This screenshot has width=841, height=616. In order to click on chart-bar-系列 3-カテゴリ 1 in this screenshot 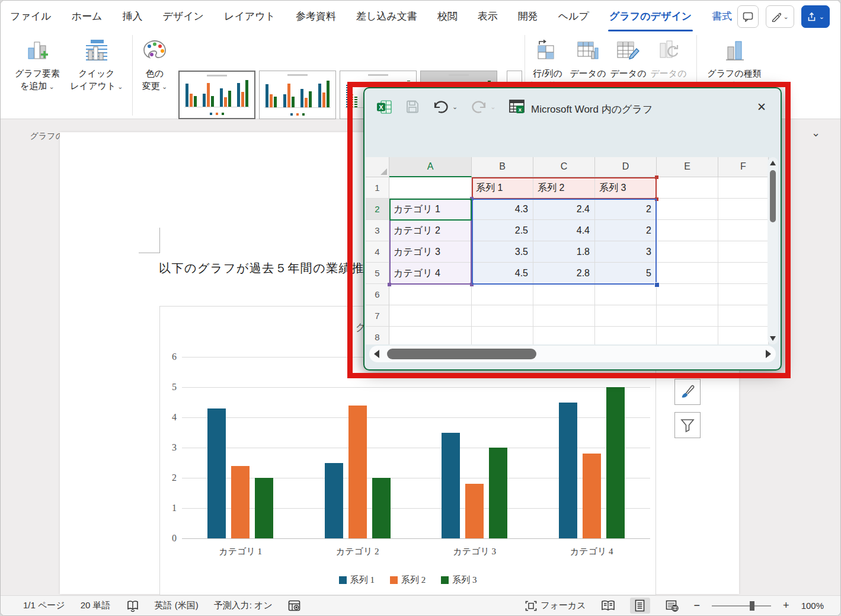, I will do `click(264, 508)`.